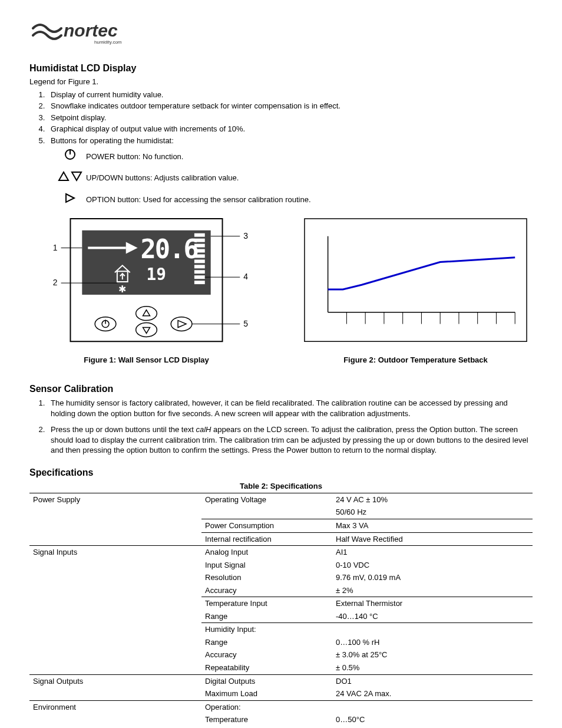 The width and height of the screenshot is (562, 728). I want to click on svg-text: 3, so click(246, 236).